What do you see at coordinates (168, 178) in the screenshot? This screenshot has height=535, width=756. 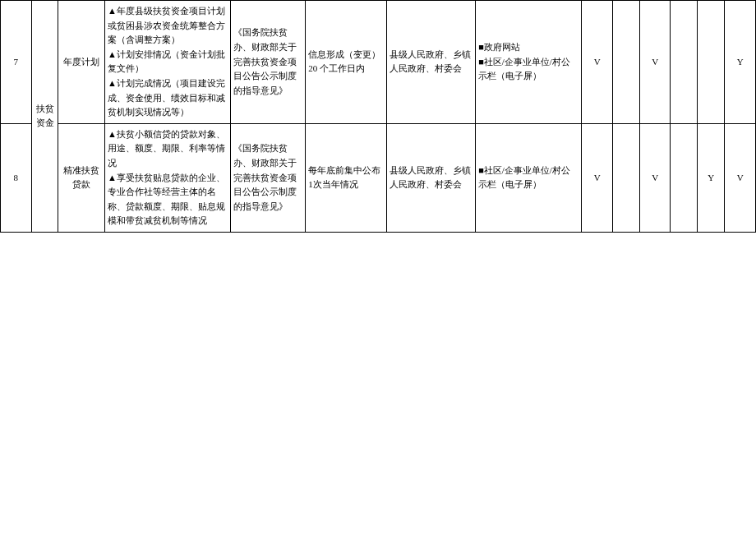 I see `content-cell: ▲扶贫小额信贷的贷款对象、用途、额度、期限、利率等情况▲享受扶贫贴息贷款的企业、…` at bounding box center [168, 178].